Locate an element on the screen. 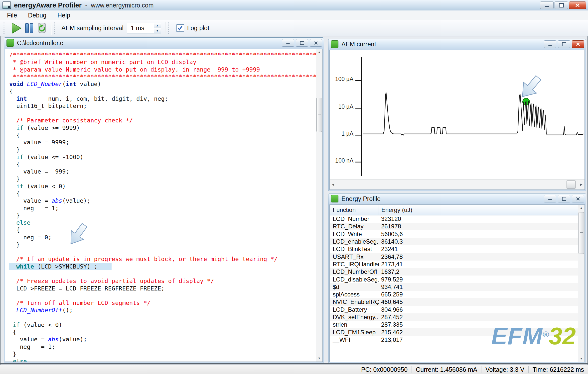 This screenshot has width=588, height=374. menu-bar: FileDebugHelp is located at coordinates (294, 15).